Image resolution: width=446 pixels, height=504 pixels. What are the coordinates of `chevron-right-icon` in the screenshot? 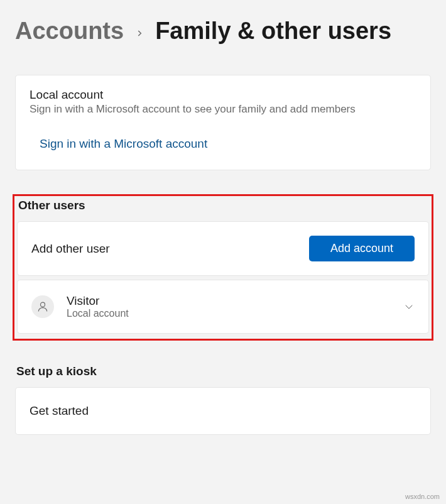 It's located at (139, 33).